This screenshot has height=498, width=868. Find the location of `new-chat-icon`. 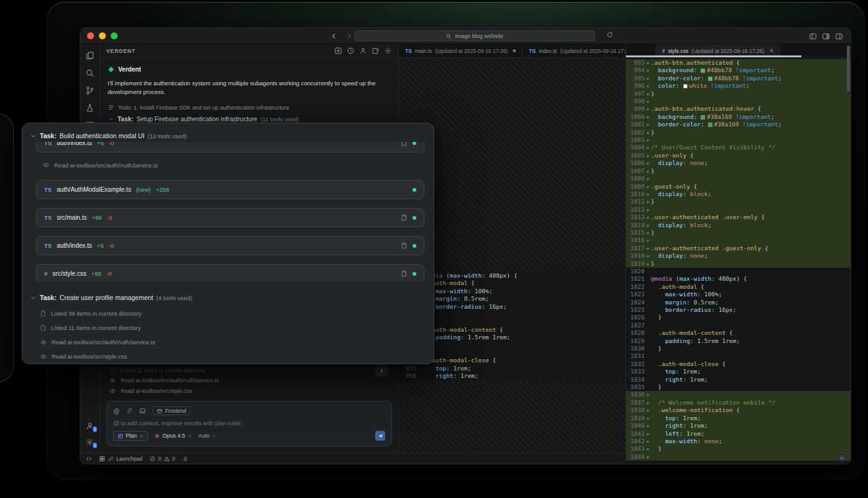

new-chat-icon is located at coordinates (338, 51).